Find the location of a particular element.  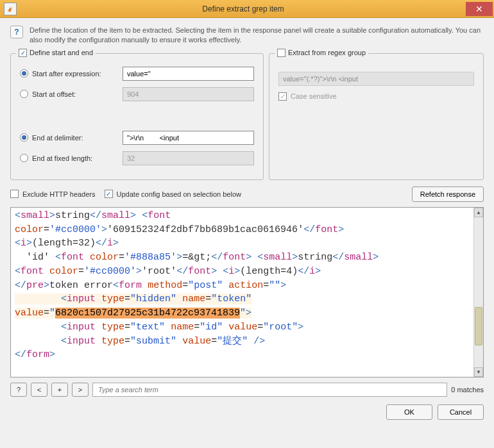

instruction-text: Define the location of the item to be ex… is located at coordinates (257, 36).